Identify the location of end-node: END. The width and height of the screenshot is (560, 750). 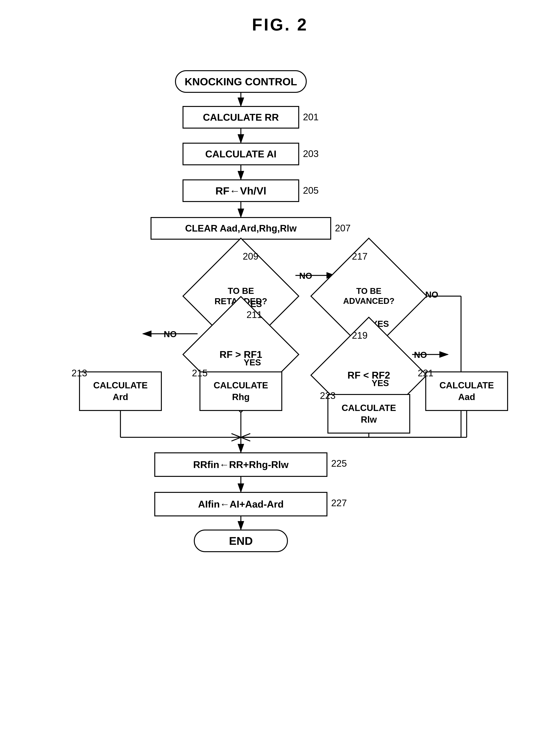
(241, 541).